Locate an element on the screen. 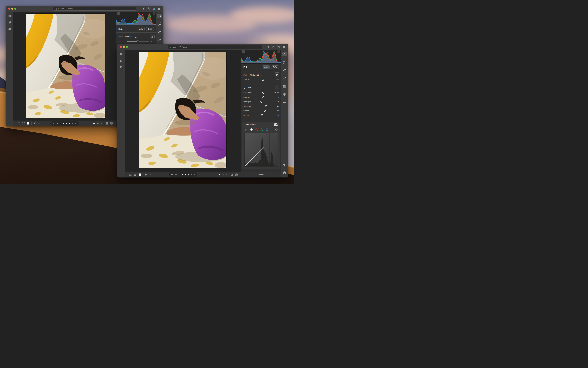 The image size is (588, 368). curve-channel-blue is located at coordinates (267, 130).